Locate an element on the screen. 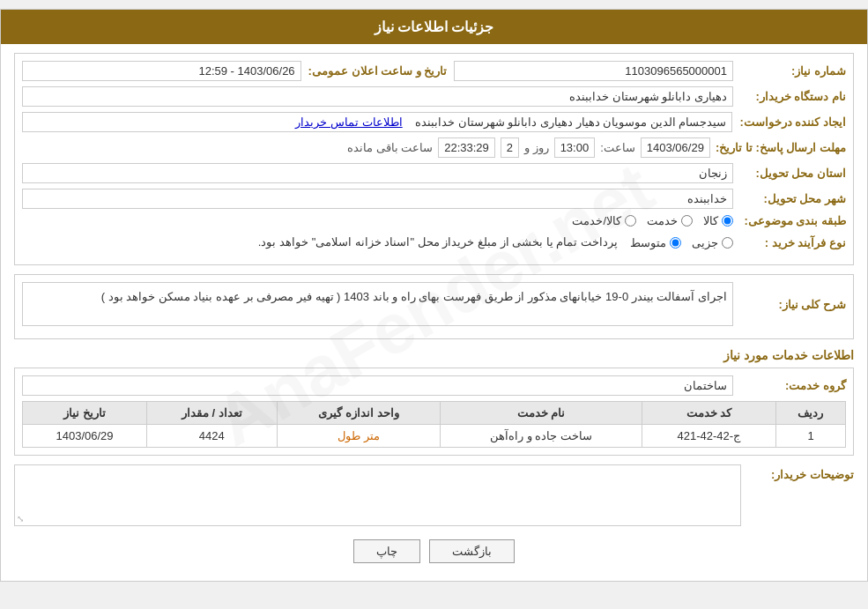  process-row: نوع فرآیند خرید : جزیی متوسط پرداخت تمام… is located at coordinates (434, 242).